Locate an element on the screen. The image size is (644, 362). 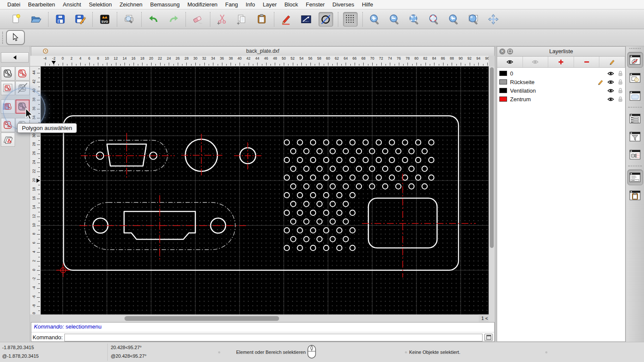
vertical-scroll-thumb is located at coordinates (492, 158).